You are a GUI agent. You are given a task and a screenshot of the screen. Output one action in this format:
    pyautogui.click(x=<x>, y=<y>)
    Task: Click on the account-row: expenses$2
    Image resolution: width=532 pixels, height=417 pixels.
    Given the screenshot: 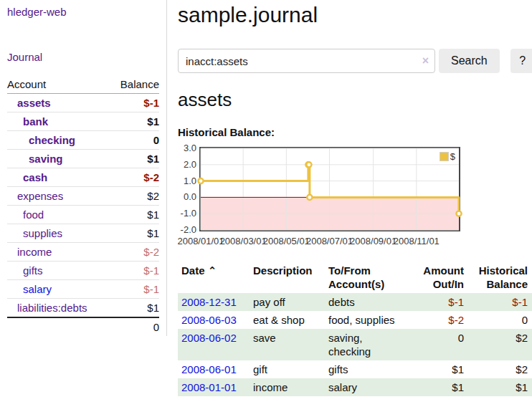 What is the action you would take?
    pyautogui.click(x=83, y=196)
    